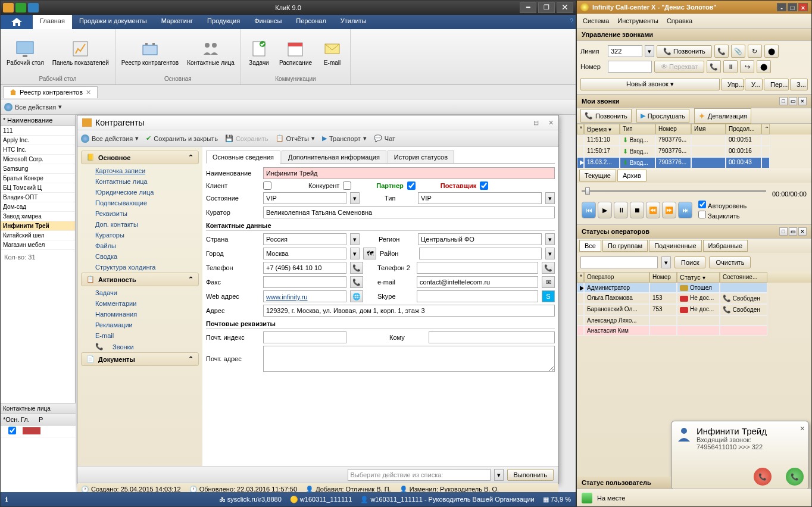  What do you see at coordinates (409, 173) in the screenshot?
I see `name-input` at bounding box center [409, 173].